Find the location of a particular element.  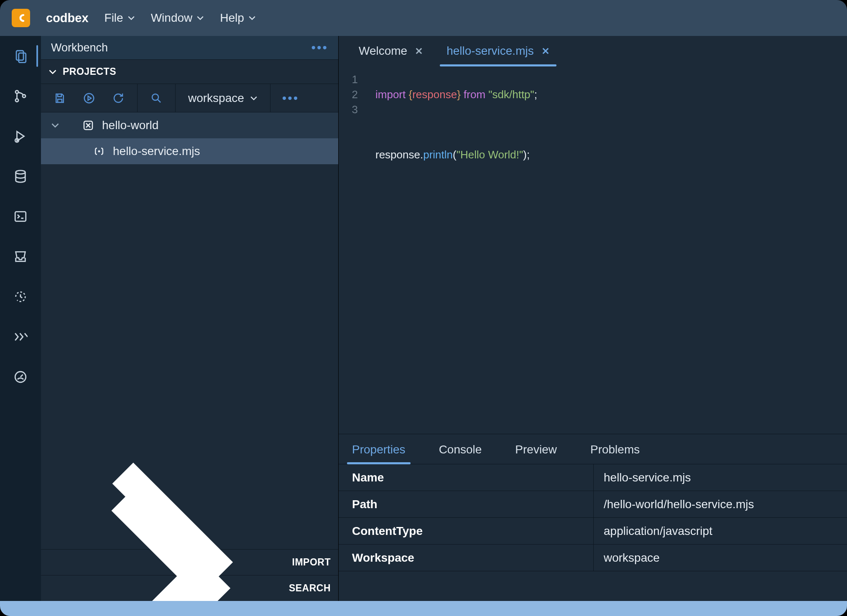

workspace-selector-label: workspace is located at coordinates (216, 98).